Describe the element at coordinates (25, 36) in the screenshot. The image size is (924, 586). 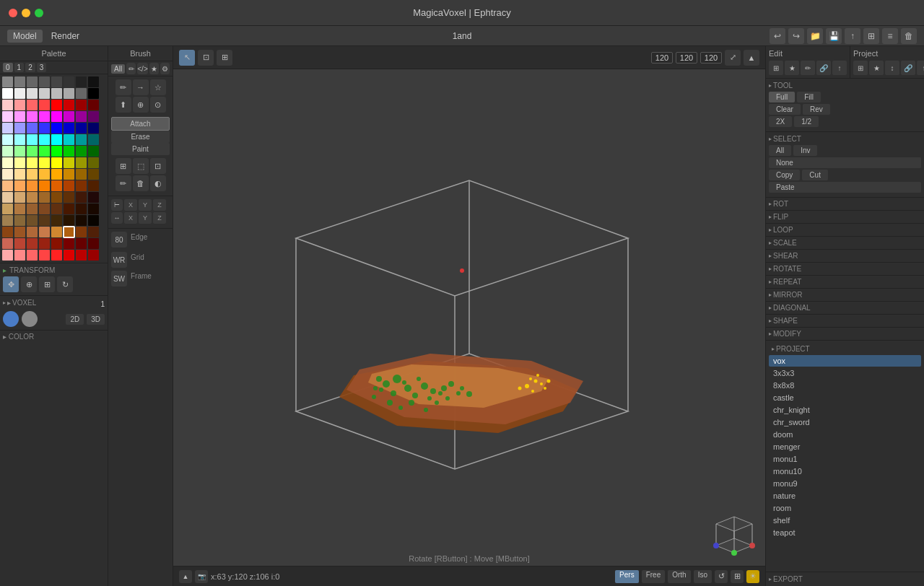
I see `model-menu: Model` at that location.